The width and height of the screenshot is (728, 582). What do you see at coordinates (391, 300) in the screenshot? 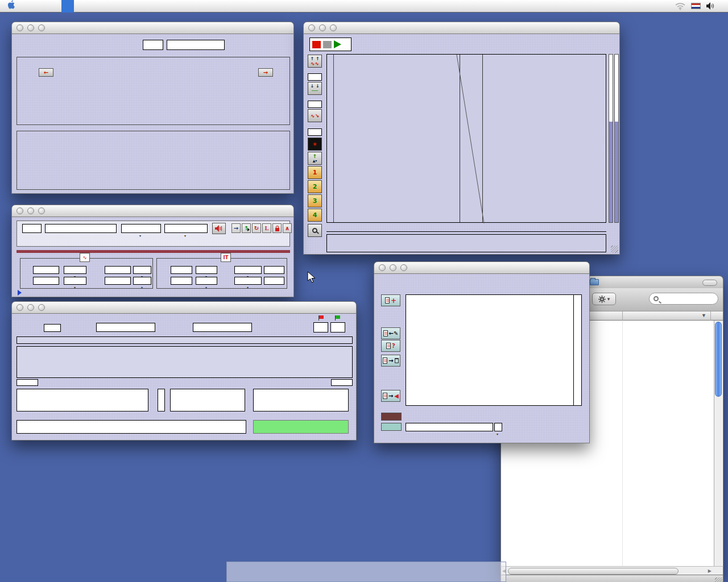
I see `add-sample-file-button: +` at bounding box center [391, 300].